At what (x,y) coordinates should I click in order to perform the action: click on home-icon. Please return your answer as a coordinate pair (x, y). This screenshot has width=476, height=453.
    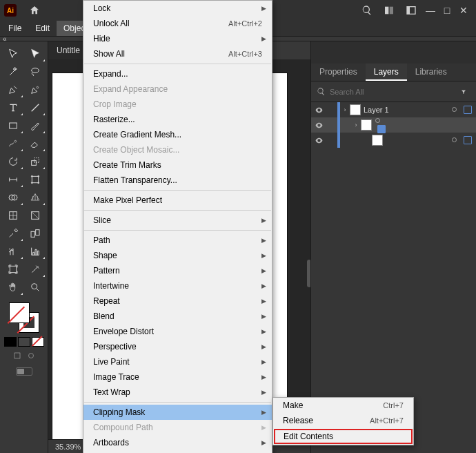
    Looking at the image, I should click on (34, 10).